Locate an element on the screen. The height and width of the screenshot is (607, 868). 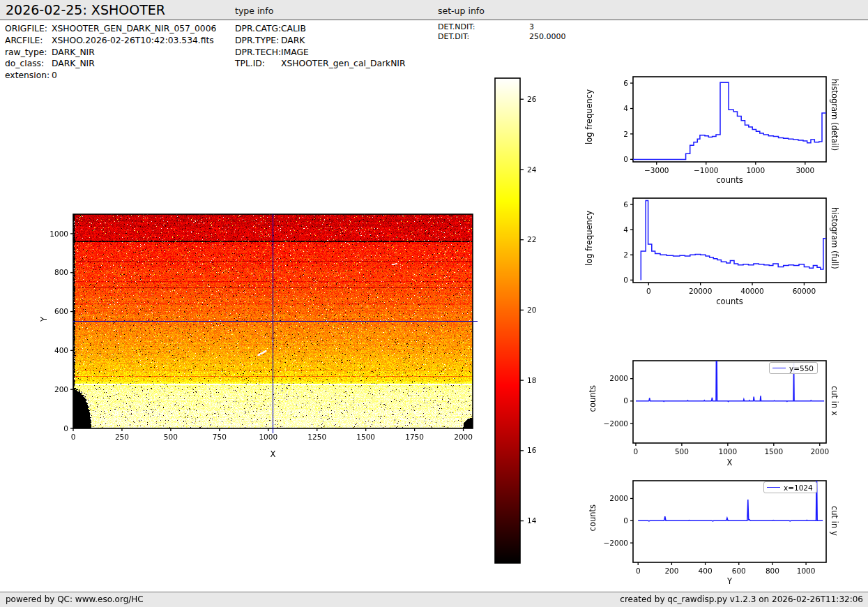
hist-detail-side-label: histogram (detail) is located at coordinates (835, 114).